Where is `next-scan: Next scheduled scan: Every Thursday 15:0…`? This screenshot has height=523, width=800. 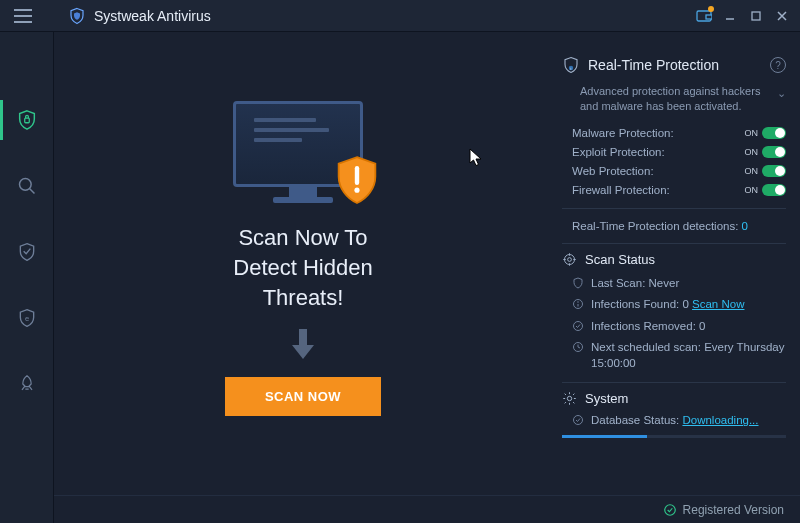
next-scan: Next scheduled scan: Every Thursday 15:0… is located at coordinates (674, 356).